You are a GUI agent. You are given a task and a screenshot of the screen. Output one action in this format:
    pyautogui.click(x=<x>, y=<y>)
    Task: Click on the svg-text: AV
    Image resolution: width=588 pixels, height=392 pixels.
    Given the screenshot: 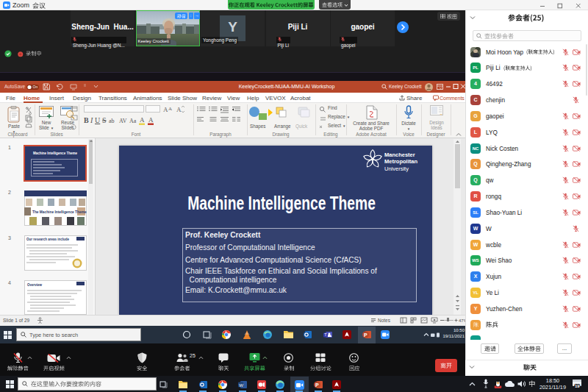 What is the action you would take?
    pyautogui.click(x=123, y=121)
    